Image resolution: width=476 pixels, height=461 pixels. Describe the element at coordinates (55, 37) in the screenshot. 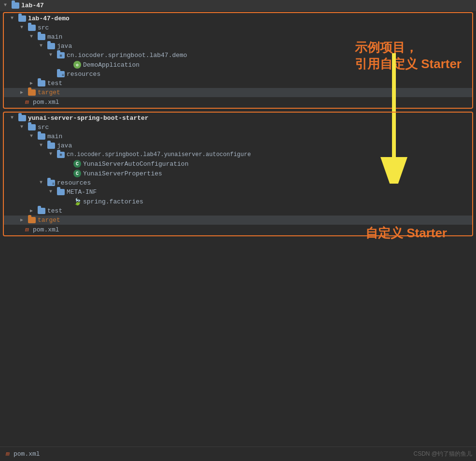

I see `main1-label: main` at that location.